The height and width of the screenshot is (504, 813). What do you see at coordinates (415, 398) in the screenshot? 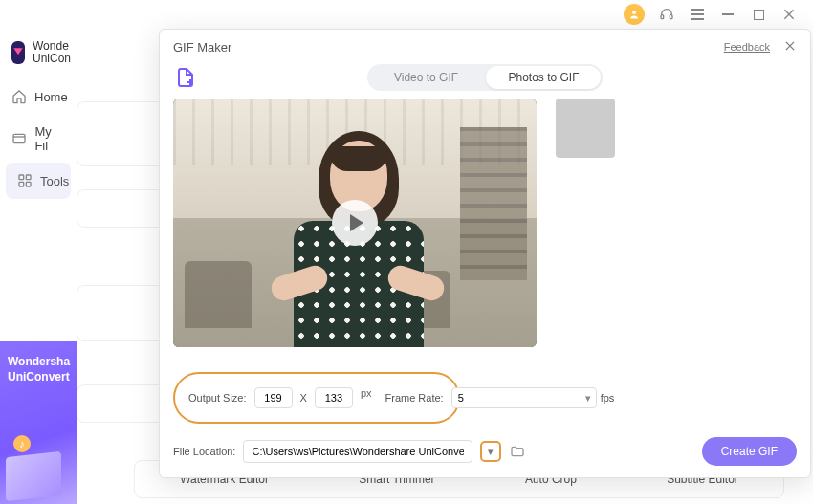
I see `frame-rate-label: Frame Rate:` at bounding box center [415, 398].